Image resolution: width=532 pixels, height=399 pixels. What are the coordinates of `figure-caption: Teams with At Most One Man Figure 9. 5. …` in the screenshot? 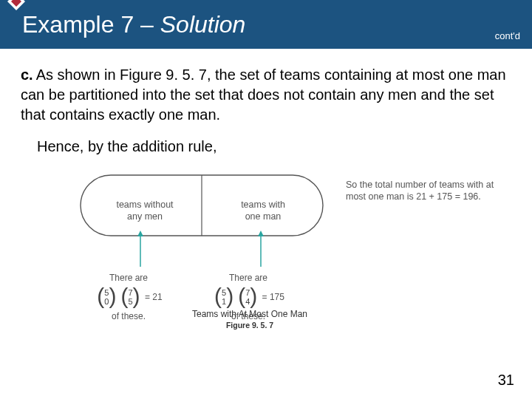 It's located at (250, 319).